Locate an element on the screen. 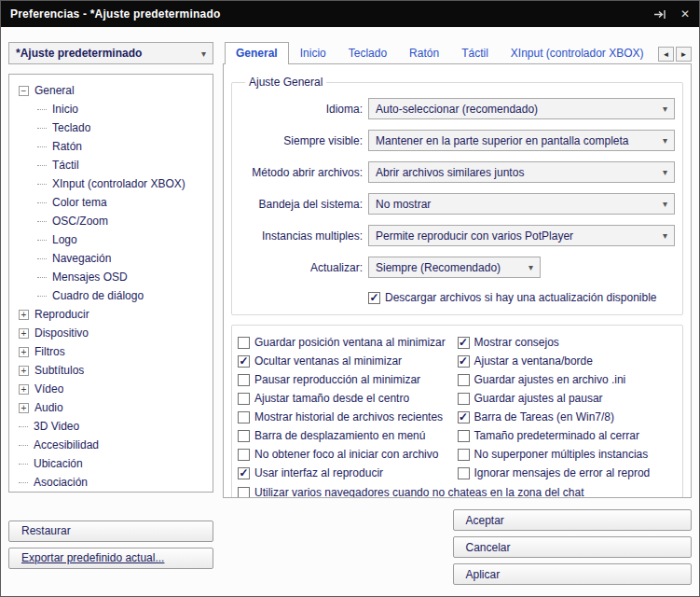  tree-item-label: Logo is located at coordinates (65, 240).